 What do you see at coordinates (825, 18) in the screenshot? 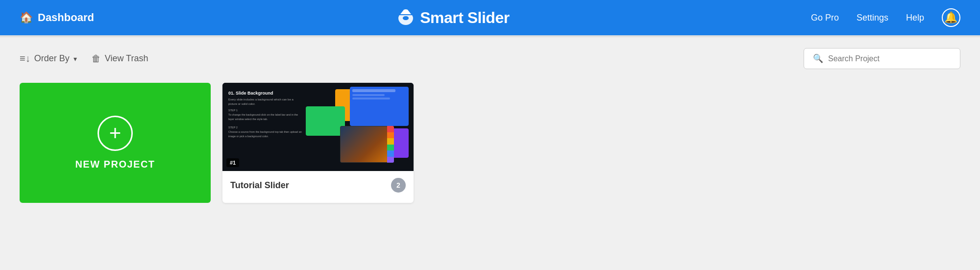
I see `go-pro-button: Go Pro` at bounding box center [825, 18].